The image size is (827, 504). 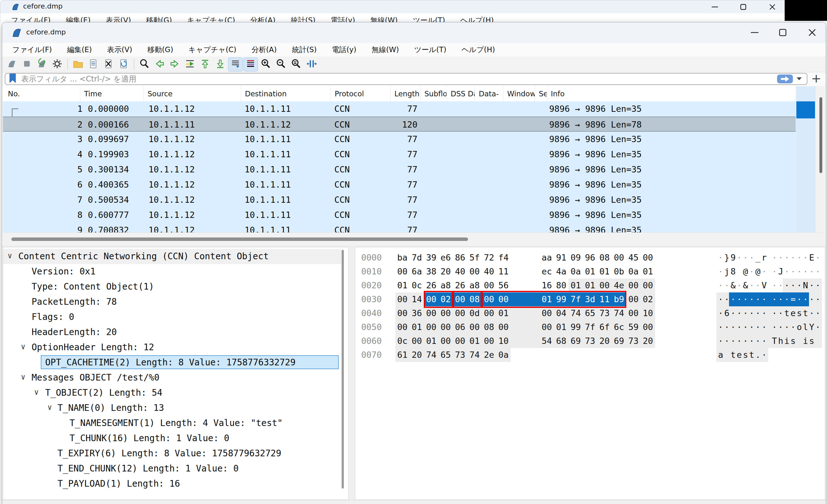 I want to click on column-header-subflow: Subflow, so click(x=433, y=94).